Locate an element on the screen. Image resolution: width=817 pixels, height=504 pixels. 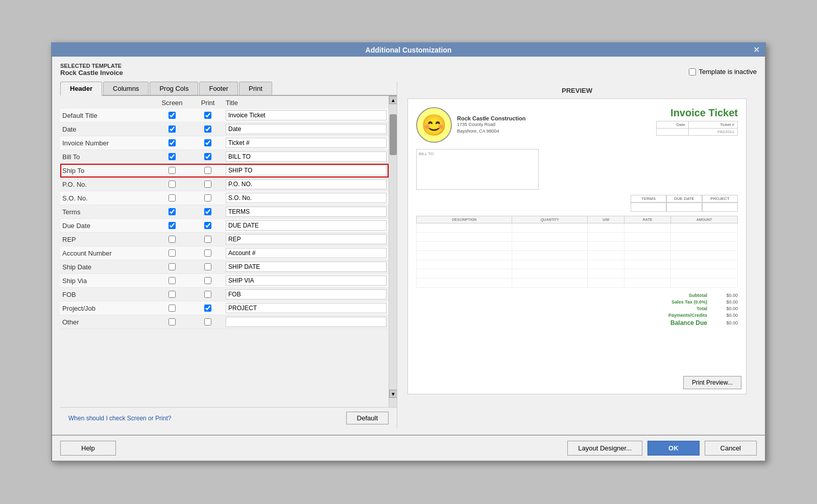
bill-to-box: BILL TO is located at coordinates (477, 169).